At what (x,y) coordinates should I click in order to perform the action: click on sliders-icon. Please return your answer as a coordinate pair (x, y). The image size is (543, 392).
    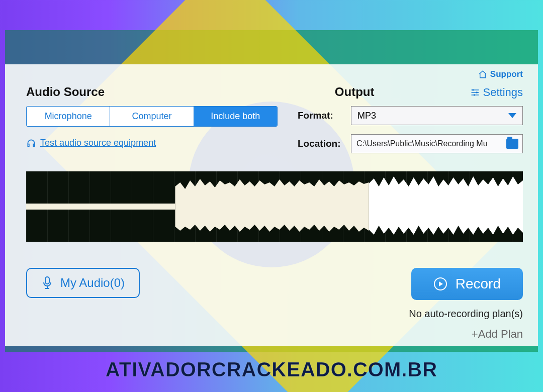
    Looking at the image, I should click on (475, 92).